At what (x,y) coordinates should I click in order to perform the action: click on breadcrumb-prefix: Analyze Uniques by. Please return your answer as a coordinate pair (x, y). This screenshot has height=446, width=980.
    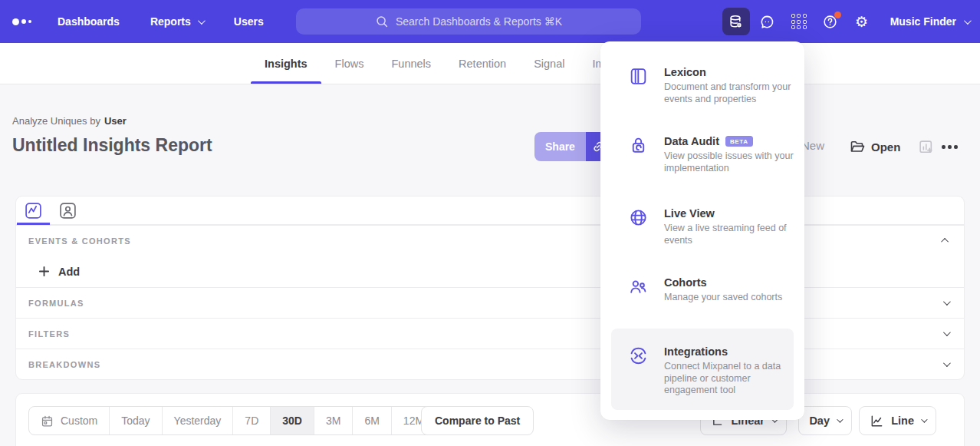
    Looking at the image, I should click on (57, 121).